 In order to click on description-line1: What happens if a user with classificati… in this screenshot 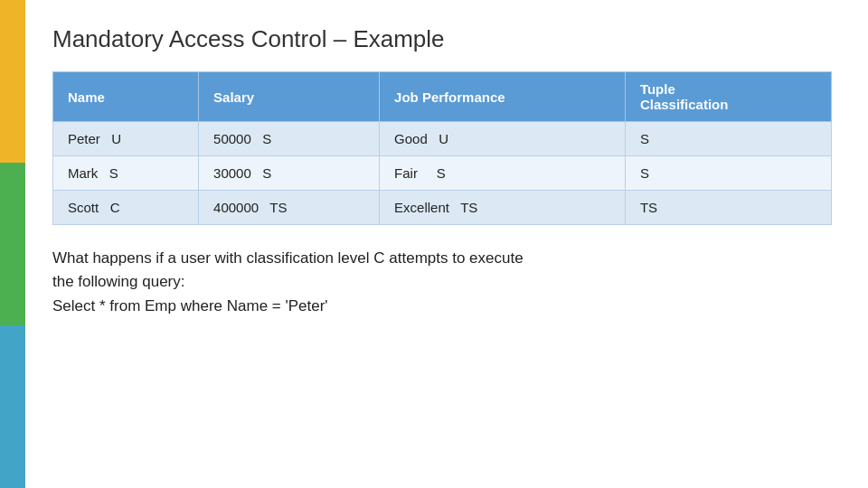, I will do `click(288, 258)`.